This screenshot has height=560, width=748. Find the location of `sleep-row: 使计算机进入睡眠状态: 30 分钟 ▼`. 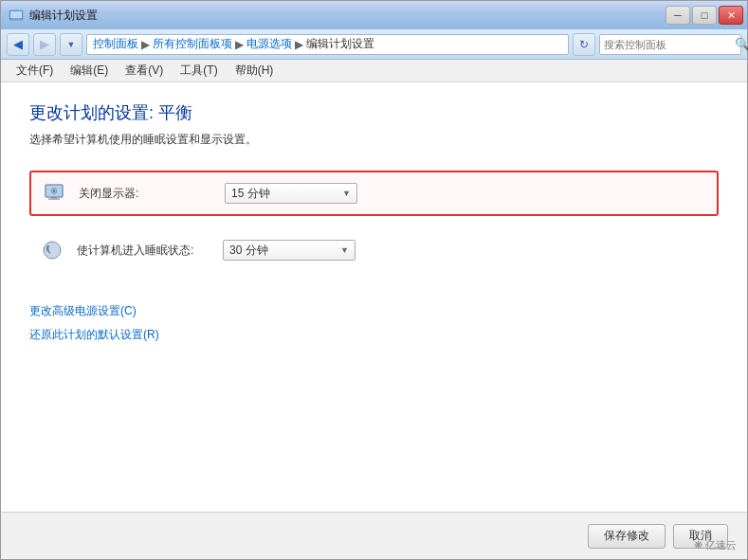

sleep-row: 使计算机进入睡眠状态: 30 分钟 ▼ is located at coordinates (374, 250).